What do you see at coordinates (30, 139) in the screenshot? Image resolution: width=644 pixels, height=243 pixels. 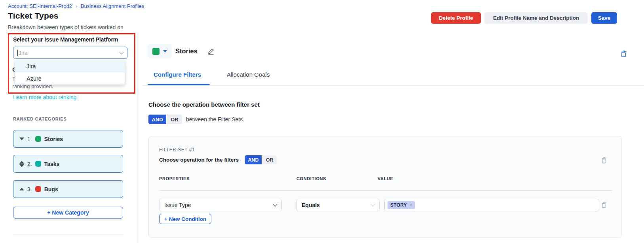 I see `category-rank: 1.` at bounding box center [30, 139].